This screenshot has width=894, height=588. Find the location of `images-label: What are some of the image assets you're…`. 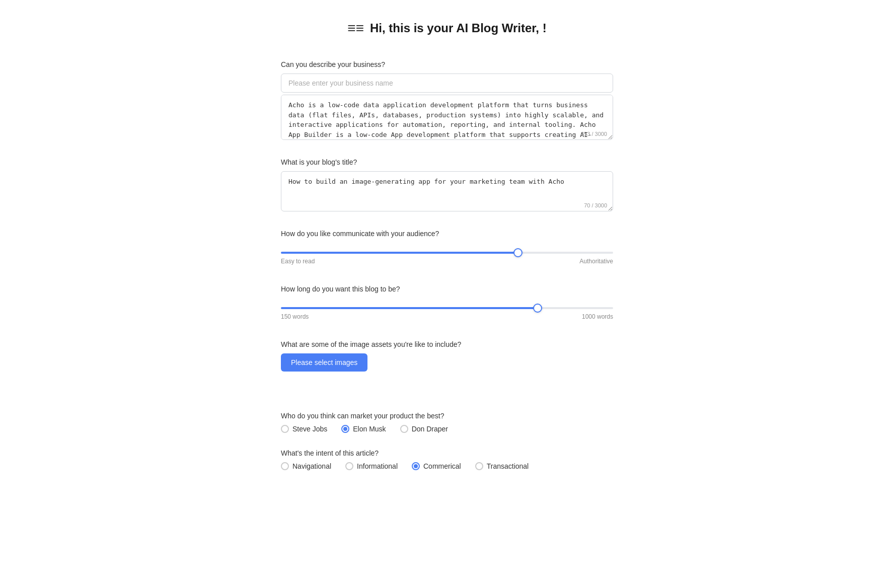

images-label: What are some of the image assets you're… is located at coordinates (447, 344).